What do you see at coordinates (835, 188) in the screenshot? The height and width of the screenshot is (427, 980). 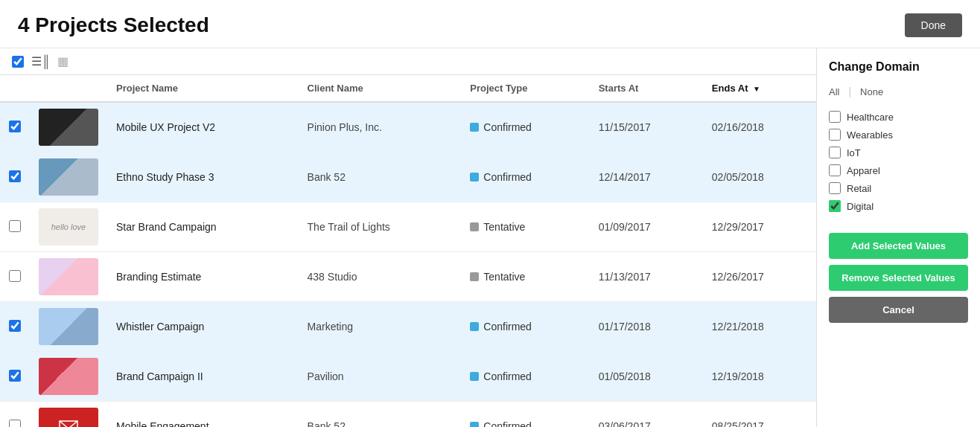 I see `domain-checkbox-retail` at bounding box center [835, 188].